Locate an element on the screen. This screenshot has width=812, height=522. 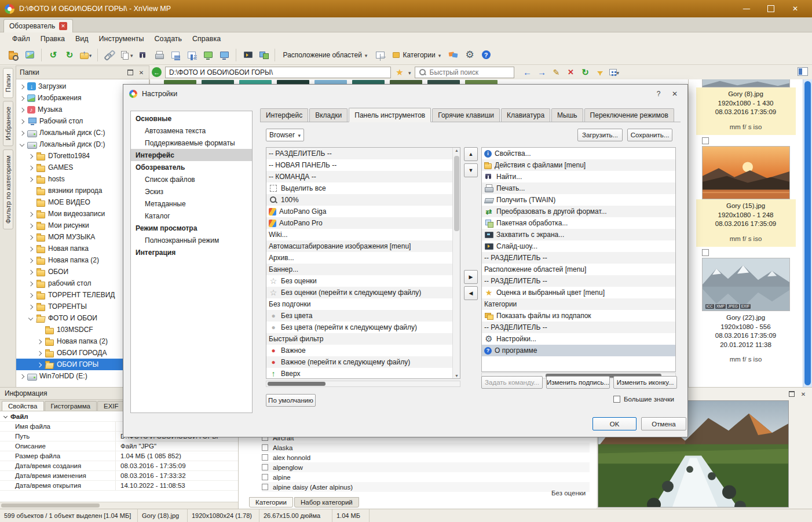
command-item: Баннер... is located at coordinates (359, 269).